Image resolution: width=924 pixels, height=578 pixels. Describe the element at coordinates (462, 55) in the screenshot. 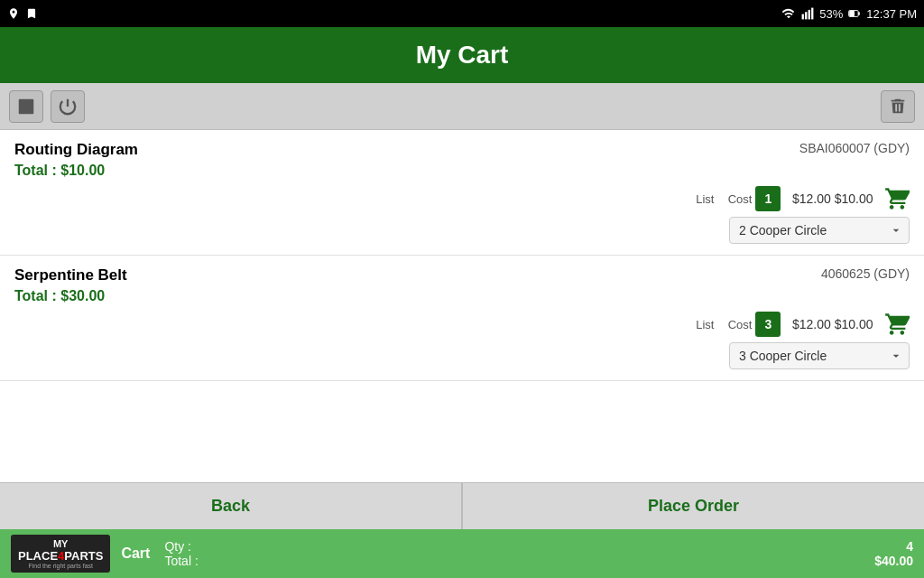

I see `header: My Cart` at that location.